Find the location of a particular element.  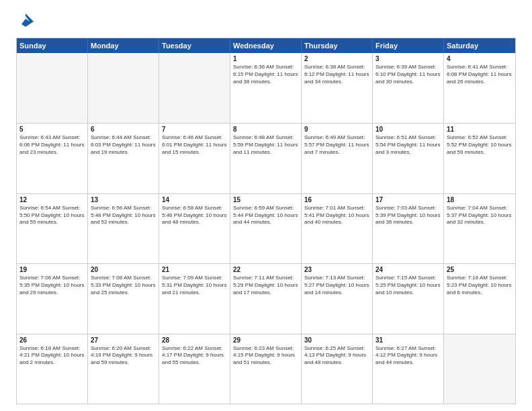

day-number: 14 is located at coordinates (195, 200).